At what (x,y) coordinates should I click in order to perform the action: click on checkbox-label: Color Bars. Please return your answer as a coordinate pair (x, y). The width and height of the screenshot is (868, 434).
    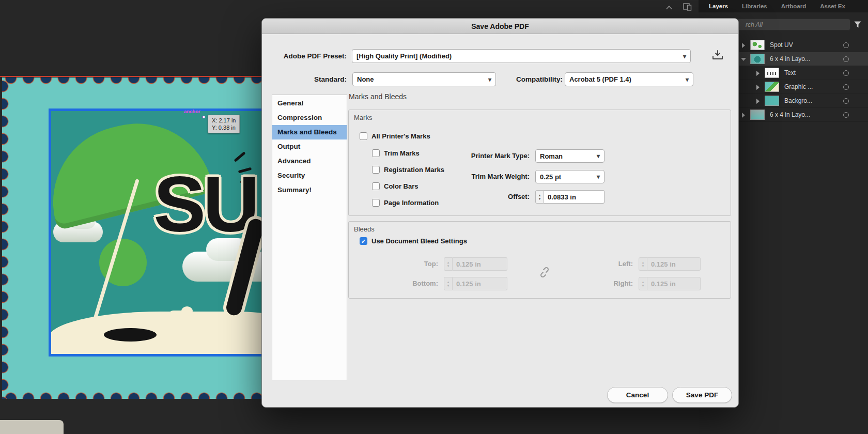
    Looking at the image, I should click on (401, 186).